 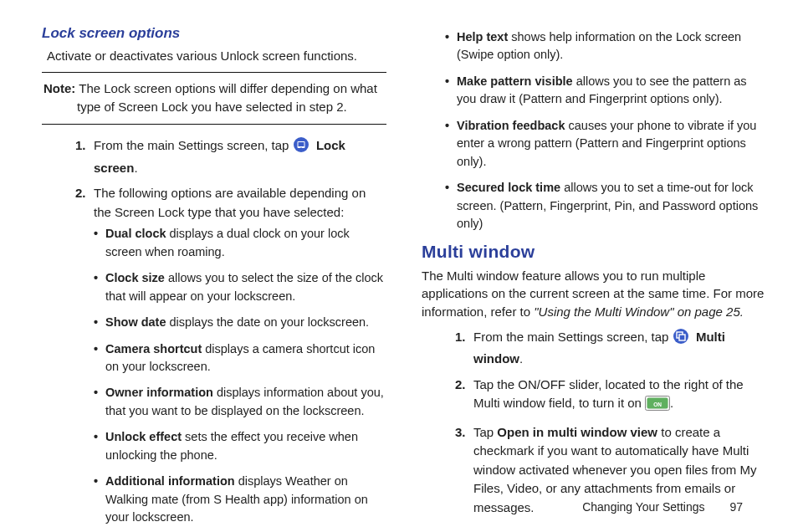 What do you see at coordinates (136, 322) in the screenshot?
I see `bullet-label: Show date` at bounding box center [136, 322].